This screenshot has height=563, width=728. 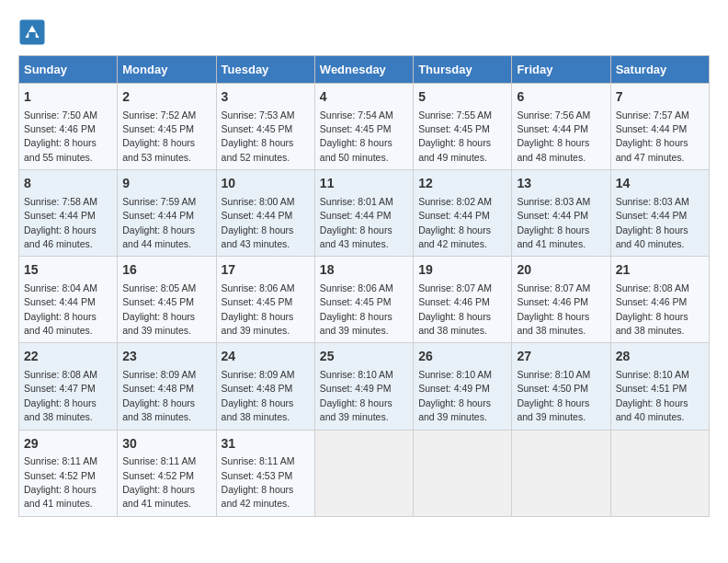 What do you see at coordinates (561, 386) in the screenshot?
I see `calendar-cell: 27 Sunrise: 8:10 AM Sunset: 4:50 PM Dayl…` at bounding box center [561, 386].